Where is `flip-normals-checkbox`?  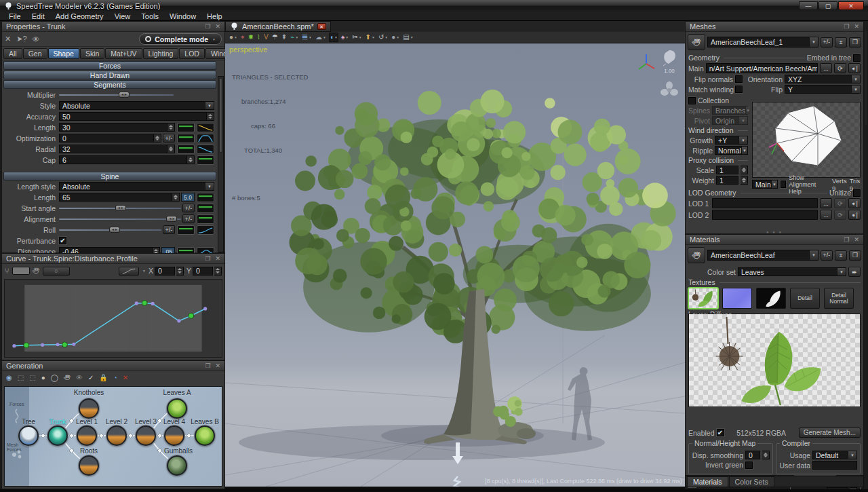
flip-normals-checkbox is located at coordinates (739, 79).